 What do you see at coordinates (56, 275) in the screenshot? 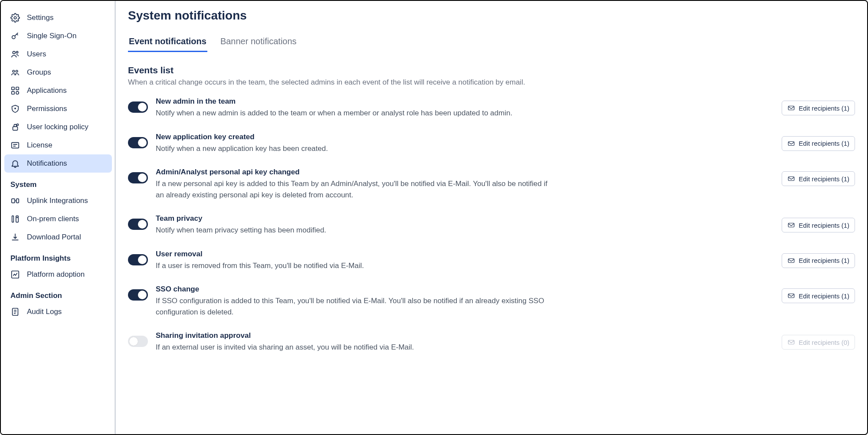
I see `sidebar-item-label: Platform adoption` at bounding box center [56, 275].